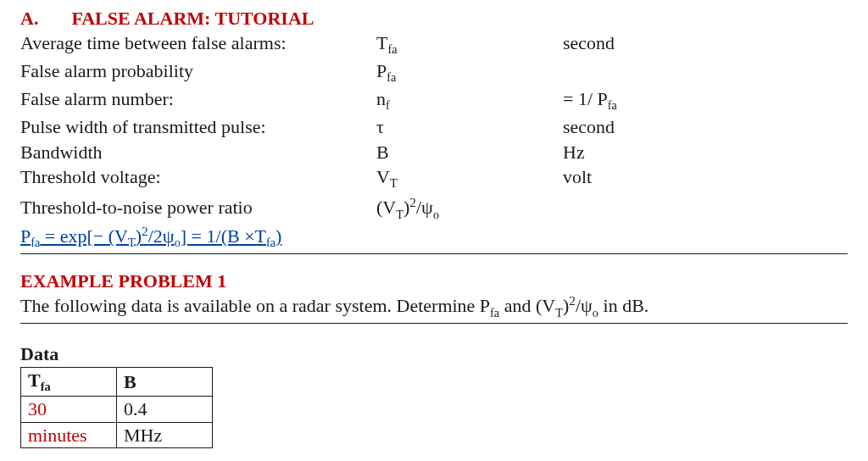  Describe the element at coordinates (434, 354) in the screenshot. I see `data-heading: Data` at that location.